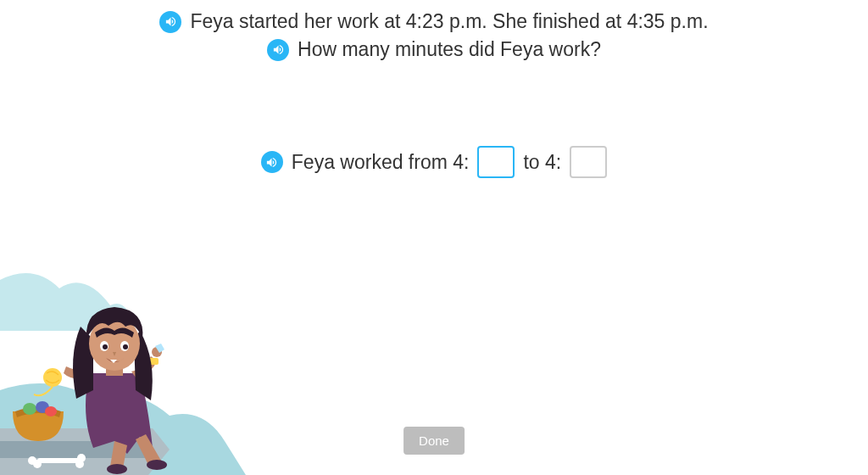  I want to click on question-line-1: Feya started her work at 4:23 p.m. She f…, so click(434, 22).